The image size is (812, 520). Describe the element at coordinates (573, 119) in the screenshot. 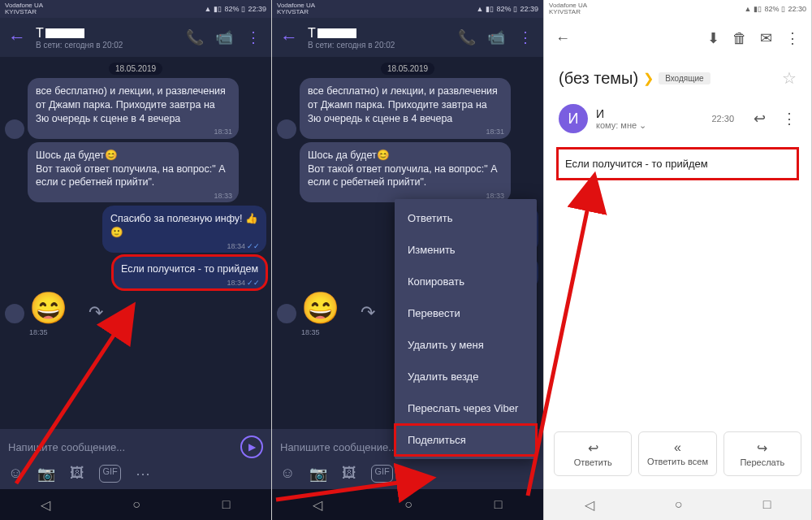

I see `sender-avatar: И` at that location.